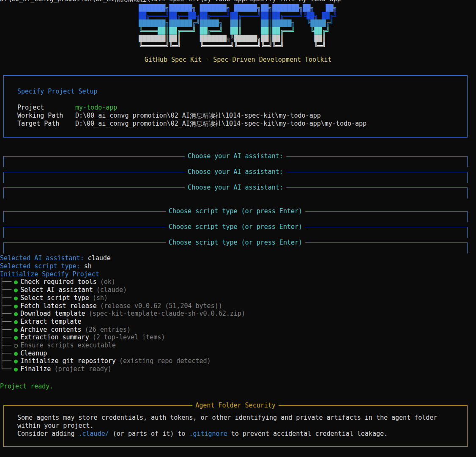 The image size is (476, 457). I want to click on tree-item-check-tools: ├──●Check required tools(ok), so click(238, 282).